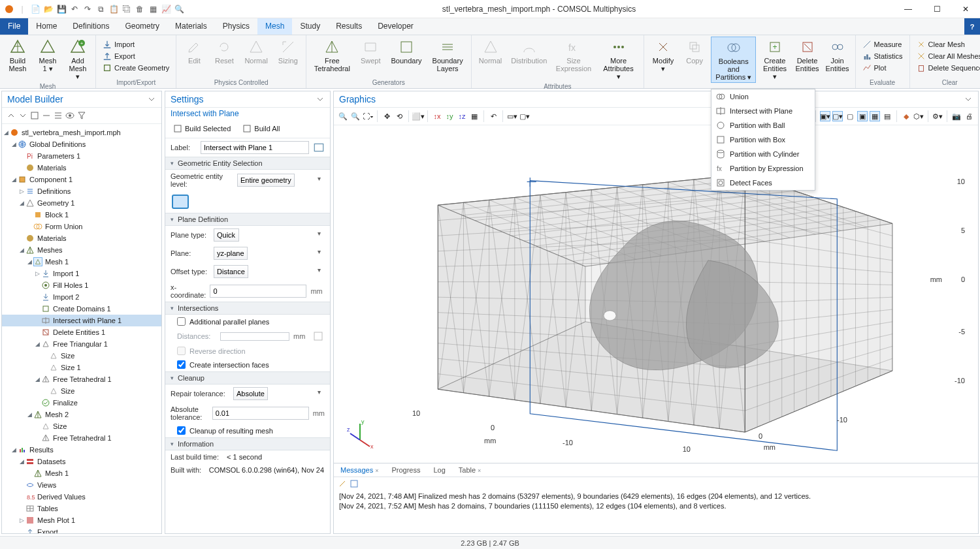 This screenshot has height=549, width=980. What do you see at coordinates (919, 116) in the screenshot?
I see `mesh-options-icon: ⬡▾` at bounding box center [919, 116].